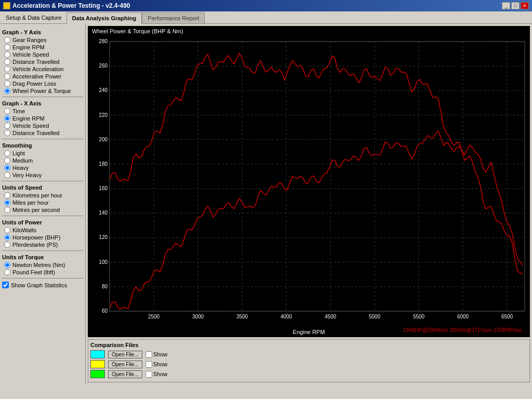 The height and width of the screenshot is (399, 532). What do you see at coordinates (43, 145) in the screenshot?
I see `smoothing-title: Smoothing` at bounding box center [43, 145].